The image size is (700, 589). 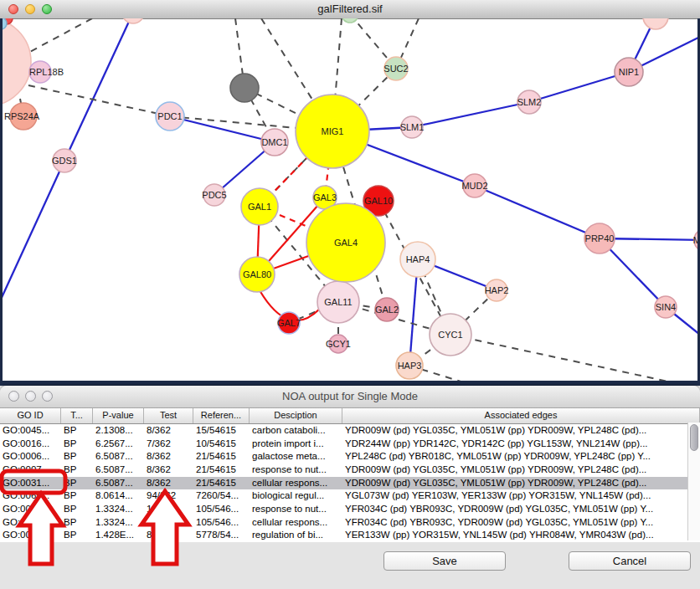 I want to click on node-GDS1: GDS1, so click(x=64, y=161).